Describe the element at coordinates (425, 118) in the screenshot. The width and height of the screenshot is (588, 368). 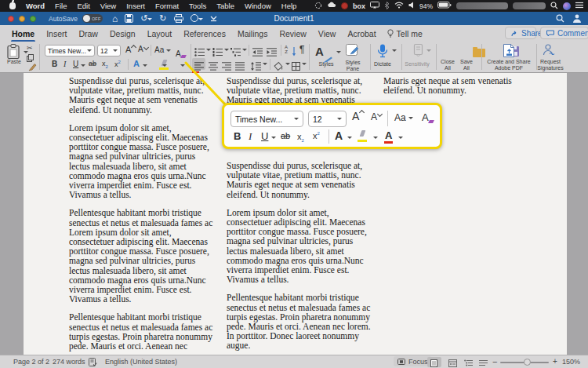
I see `callout-clear-formatting-button: A` at that location.